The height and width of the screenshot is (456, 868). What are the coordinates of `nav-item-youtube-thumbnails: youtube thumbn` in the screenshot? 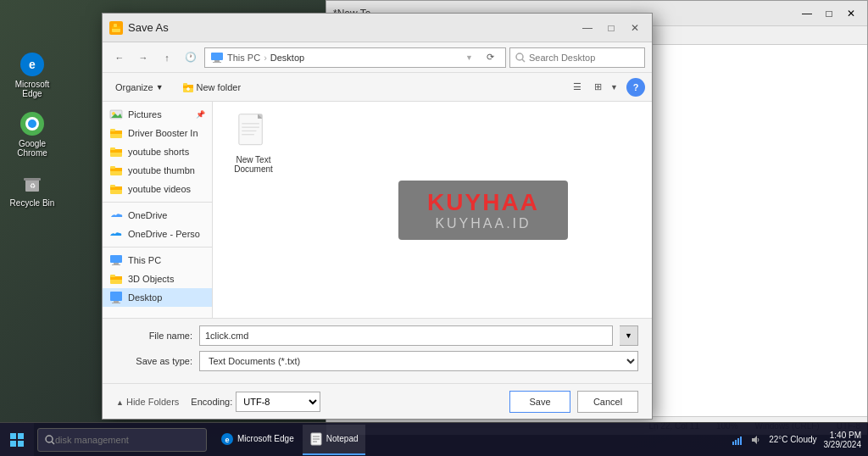 It's located at (158, 170).